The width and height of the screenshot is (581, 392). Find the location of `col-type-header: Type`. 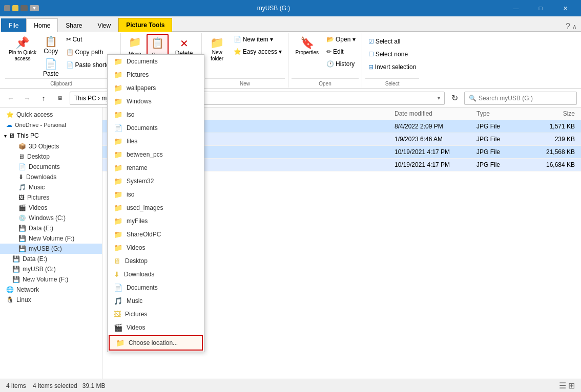

col-type-header: Type is located at coordinates (500, 114).